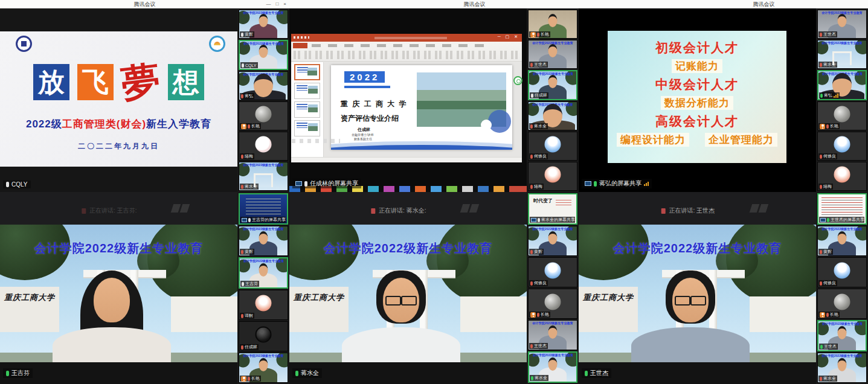 Image resolution: width=868 pixels, height=384 pixels. What do you see at coordinates (263, 368) in the screenshot?
I see `participant-thumbnail: 会计学院2022级新生专业教育 长艳` at bounding box center [263, 368].